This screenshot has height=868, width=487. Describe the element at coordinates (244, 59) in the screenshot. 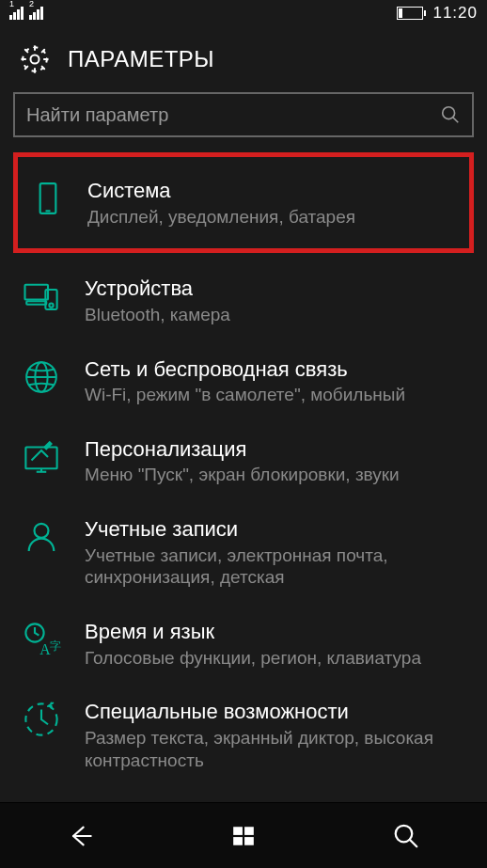

I see `page-header: ПАРАМЕТРЫ` at that location.